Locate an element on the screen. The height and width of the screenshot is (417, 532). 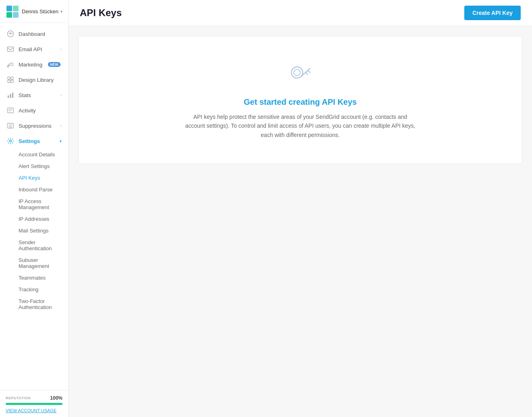
empty-state-description: API keys help protect the sensitive area… is located at coordinates (300, 126).